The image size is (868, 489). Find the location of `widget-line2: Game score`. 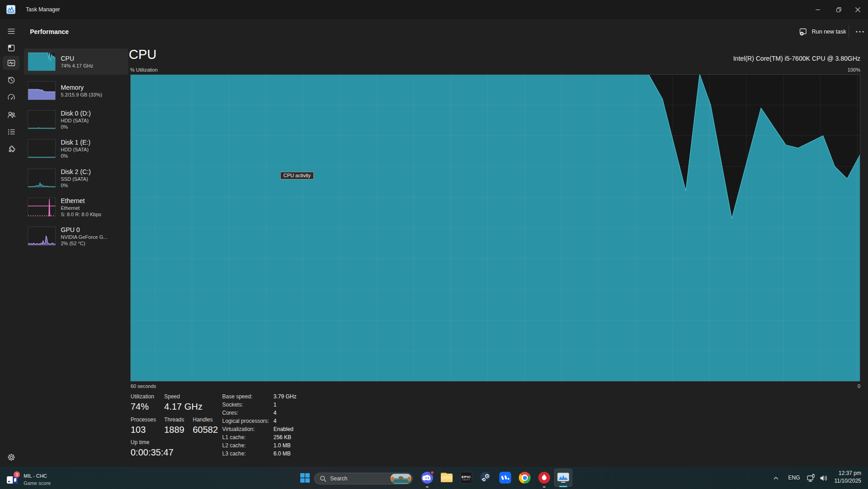

widget-line2: Game score is located at coordinates (37, 483).